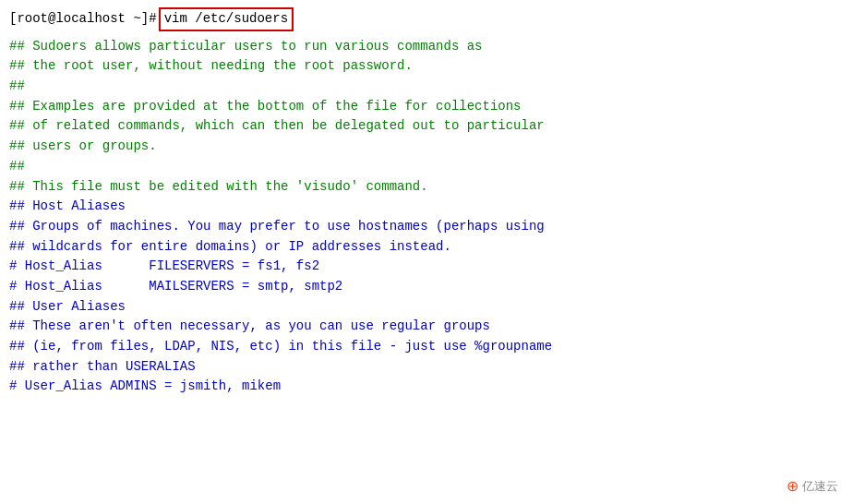  Describe the element at coordinates (426, 147) in the screenshot. I see `terminal-line: ## users or groups.` at that location.